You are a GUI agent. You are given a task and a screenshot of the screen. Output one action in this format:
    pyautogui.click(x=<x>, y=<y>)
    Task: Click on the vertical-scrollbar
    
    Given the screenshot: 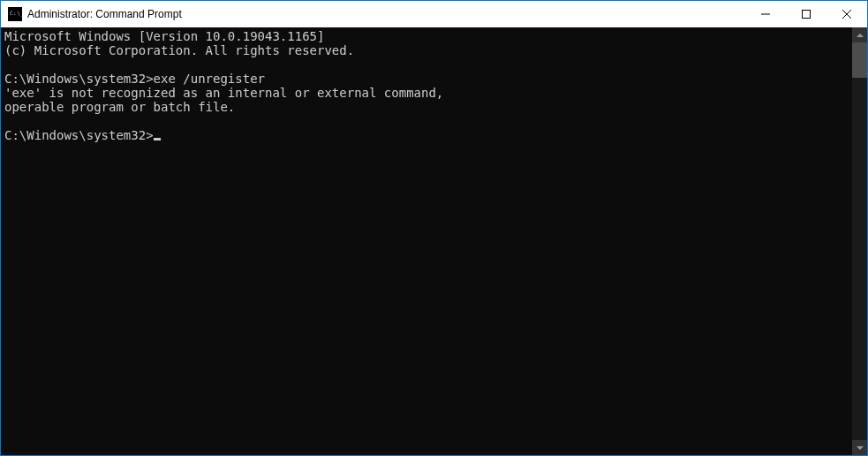 What is the action you would take?
    pyautogui.click(x=860, y=241)
    